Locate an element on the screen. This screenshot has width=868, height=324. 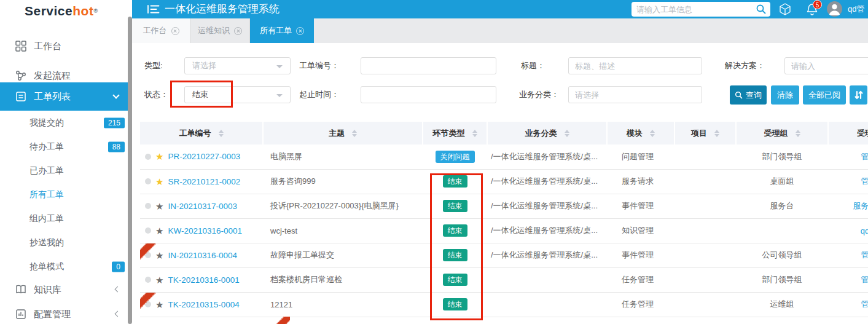
tab-all-tickets-active: 所有工单 is located at coordinates (282, 31).